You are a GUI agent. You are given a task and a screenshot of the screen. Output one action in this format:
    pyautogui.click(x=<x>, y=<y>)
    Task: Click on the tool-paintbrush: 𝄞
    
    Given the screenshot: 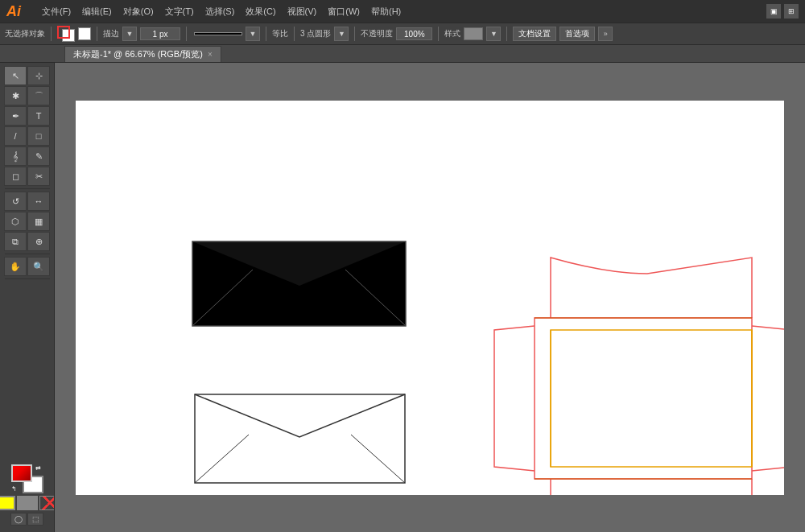 What is the action you would take?
    pyautogui.click(x=15, y=156)
    